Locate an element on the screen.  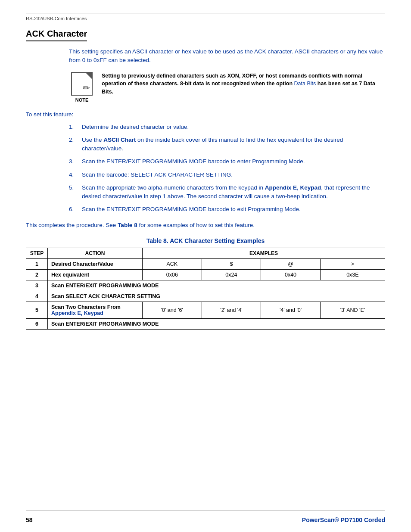
step-num-3: 3. is located at coordinates (73, 162).